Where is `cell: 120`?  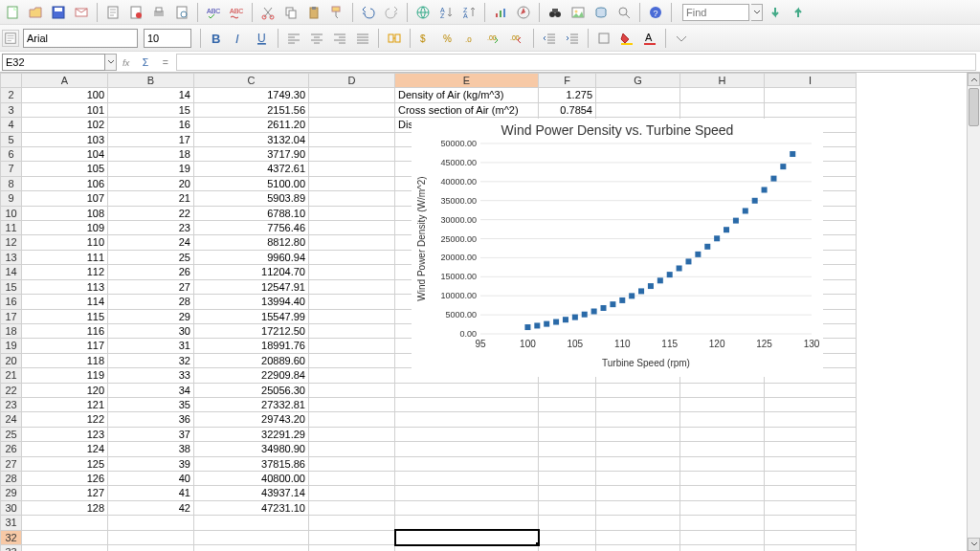 cell: 120 is located at coordinates (65, 390).